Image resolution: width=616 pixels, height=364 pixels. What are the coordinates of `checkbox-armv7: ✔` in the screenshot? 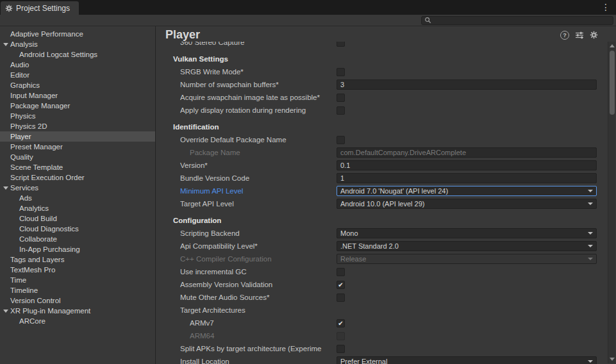 It's located at (341, 323).